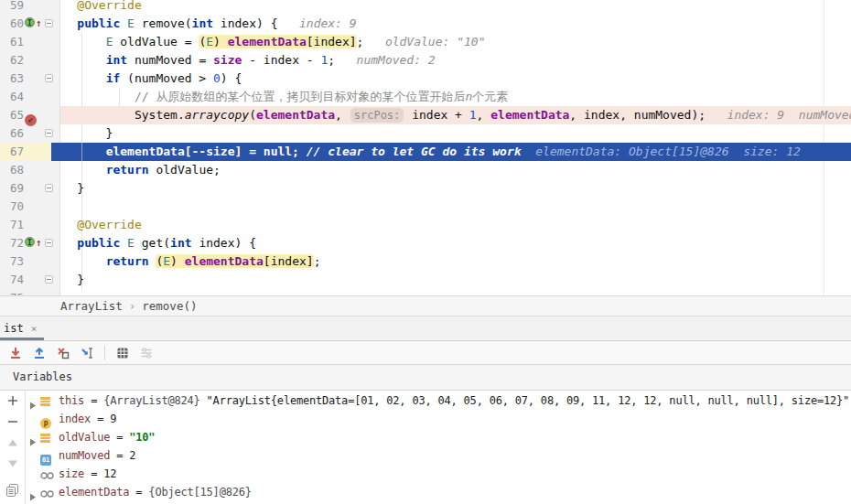 Image resolution: width=851 pixels, height=504 pixels. I want to click on line-number: 73, so click(12, 262).